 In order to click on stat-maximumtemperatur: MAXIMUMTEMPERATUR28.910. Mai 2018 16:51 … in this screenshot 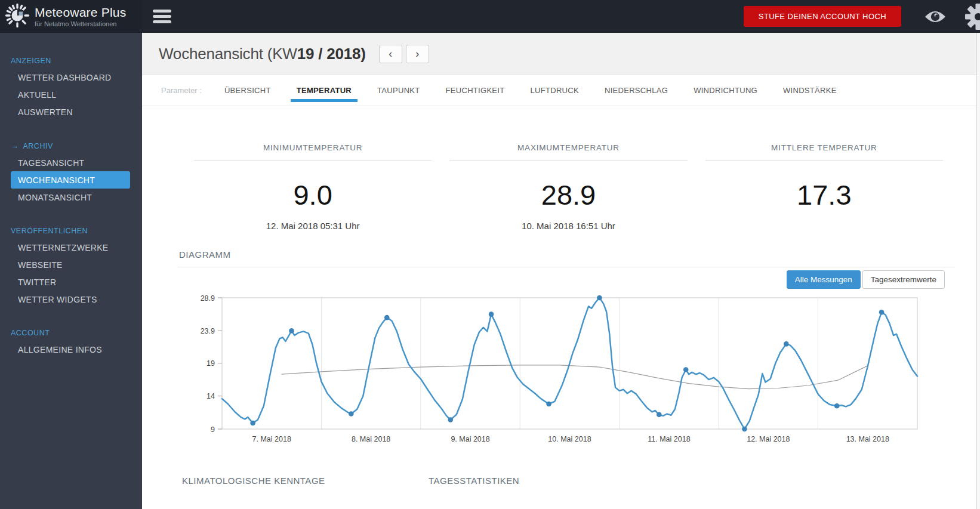, I will do `click(568, 187)`.